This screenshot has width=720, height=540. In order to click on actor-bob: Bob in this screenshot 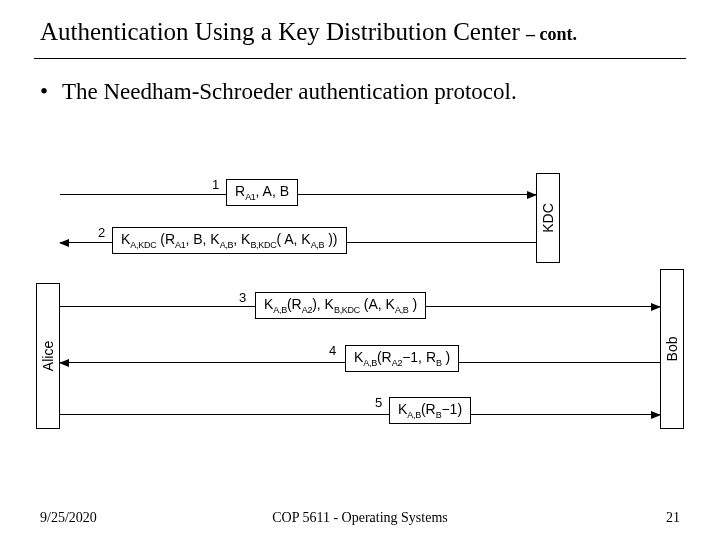, I will do `click(672, 349)`.